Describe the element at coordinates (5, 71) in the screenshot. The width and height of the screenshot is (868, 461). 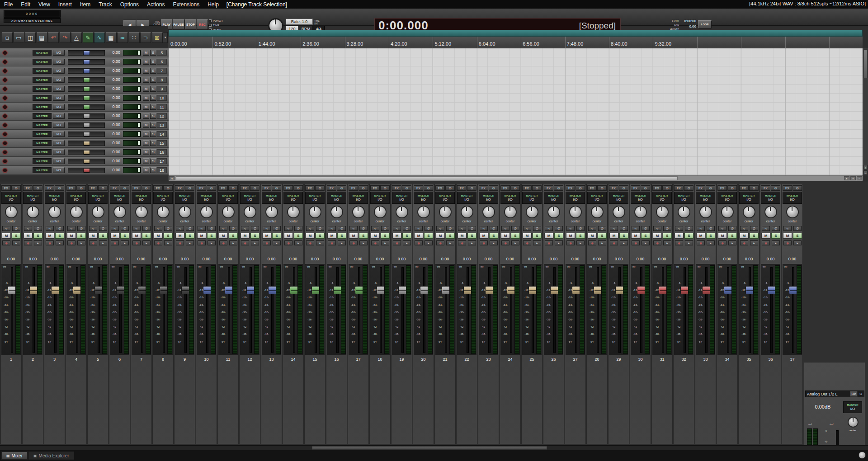
I see `record-arm-button` at that location.